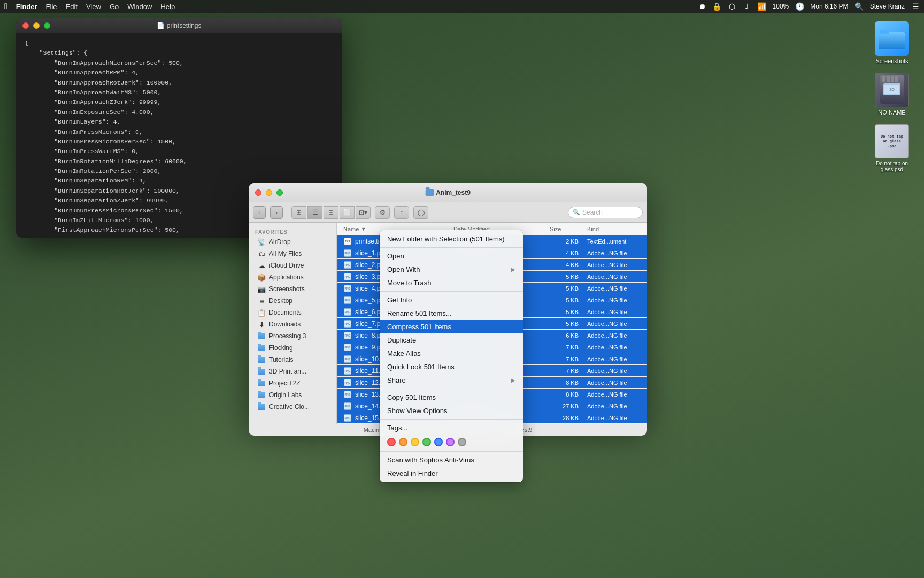 This screenshot has width=924, height=578. I want to click on ctx-quick-look: Quick Look 501 Items, so click(451, 367).